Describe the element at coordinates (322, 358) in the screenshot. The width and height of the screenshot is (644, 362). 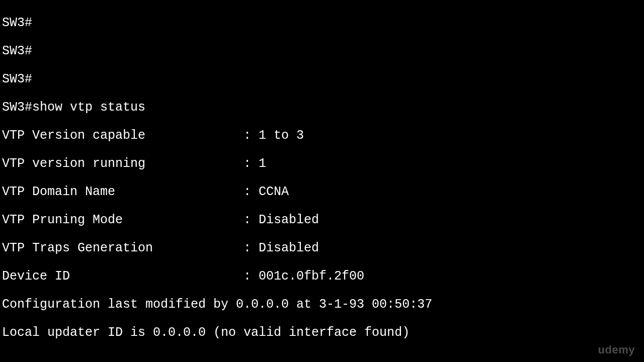
I see `blank-line` at that location.